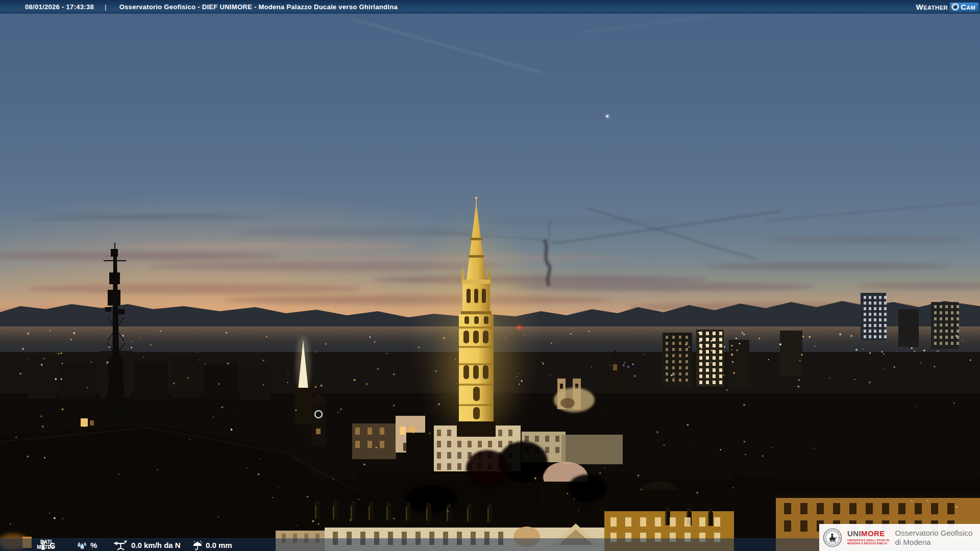  Describe the element at coordinates (219, 545) in the screenshot. I see `rain-value: 0.0 mm` at that location.